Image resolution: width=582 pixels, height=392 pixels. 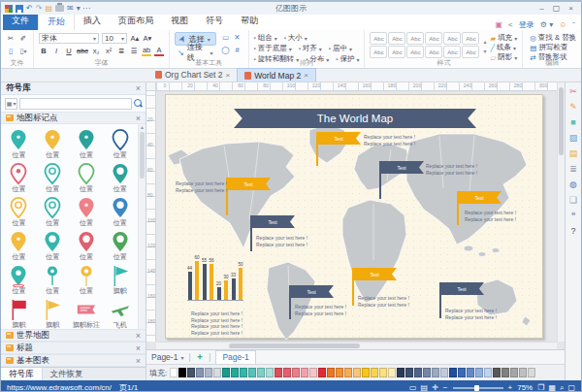 What do you see at coordinates (109, 50) in the screenshot?
I see `superscript-icon: x²` at bounding box center [109, 50].